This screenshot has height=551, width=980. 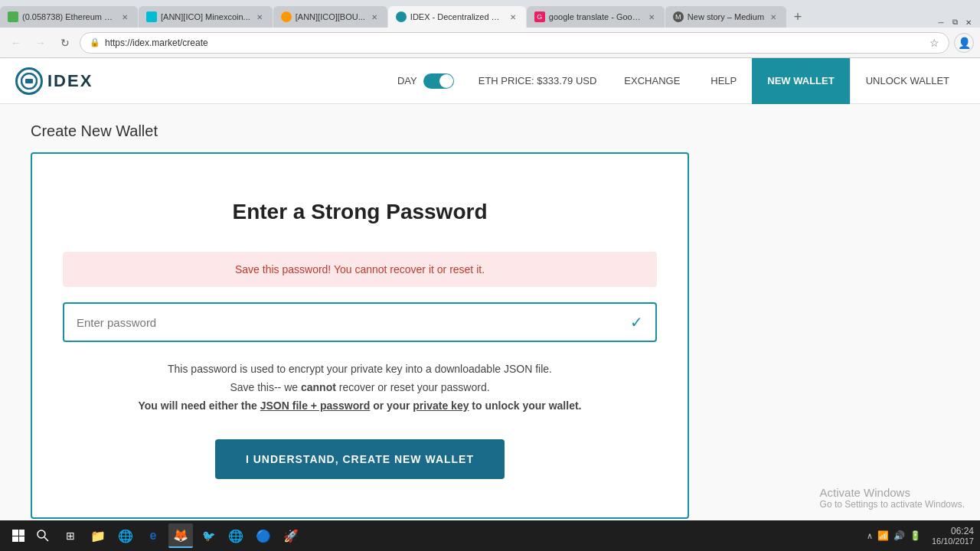 What do you see at coordinates (446, 81) in the screenshot?
I see `toggle-knob` at bounding box center [446, 81].